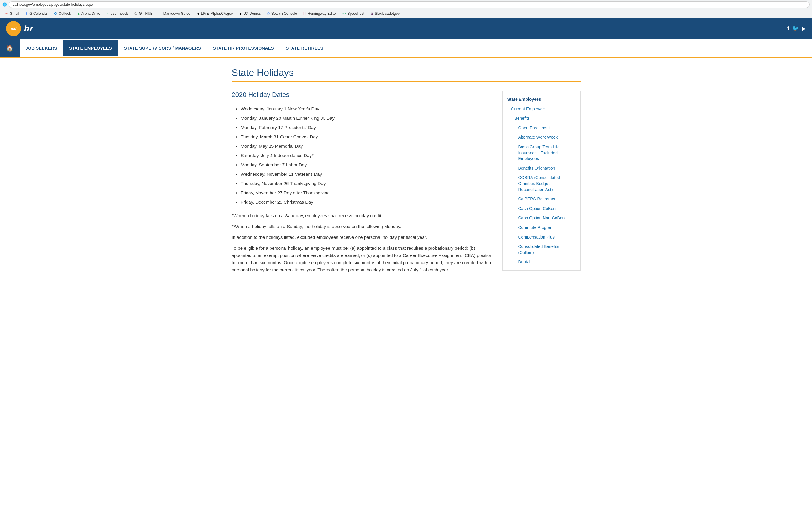 This screenshot has height=519, width=812. I want to click on bookmark-alphadrive: ▲Alpha Drive, so click(88, 13).